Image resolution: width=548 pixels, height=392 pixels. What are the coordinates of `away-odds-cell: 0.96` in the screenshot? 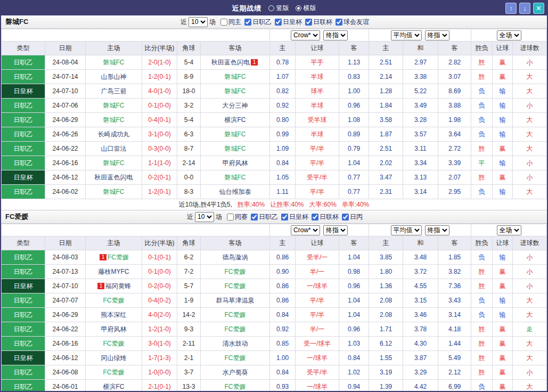 It's located at (354, 329).